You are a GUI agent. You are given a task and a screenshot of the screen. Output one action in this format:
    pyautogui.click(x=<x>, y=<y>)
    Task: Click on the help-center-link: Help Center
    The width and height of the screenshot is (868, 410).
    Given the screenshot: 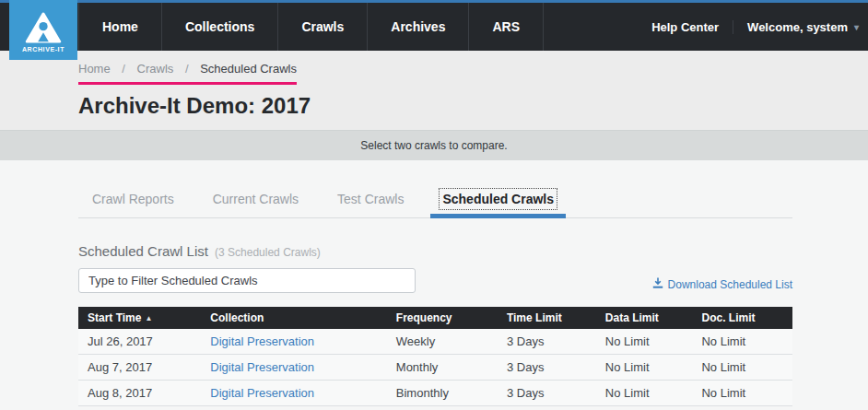 What is the action you would take?
    pyautogui.click(x=693, y=28)
    